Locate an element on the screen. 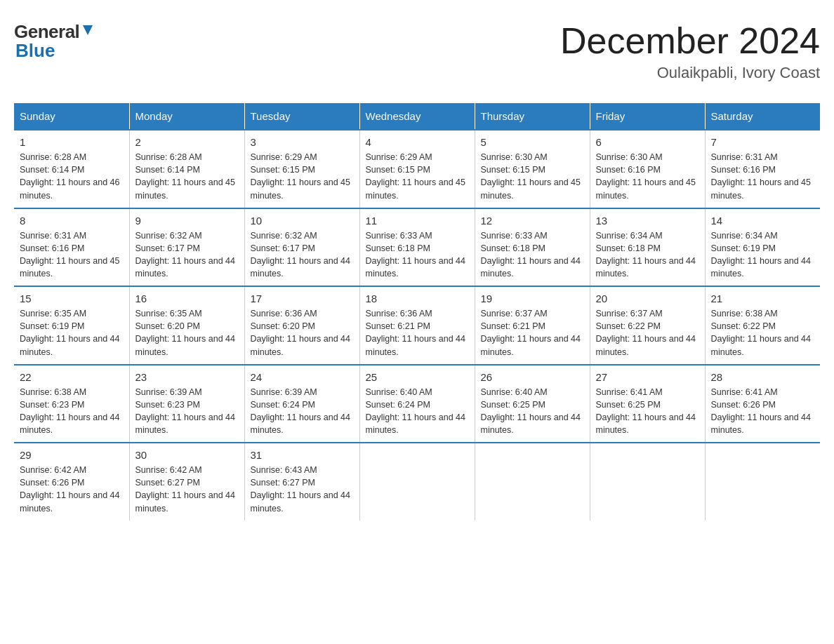 This screenshot has height=644, width=834. calendar-week-row: 22Sunrise: 6:38 AMSunset: 6:23 PMDayligh… is located at coordinates (417, 404).